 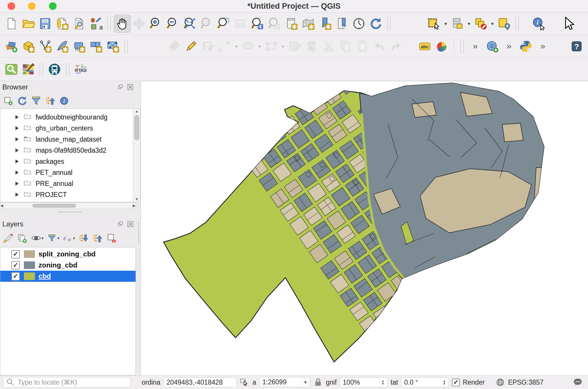 What do you see at coordinates (457, 24) in the screenshot?
I see `select-features-by-value-button` at bounding box center [457, 24].